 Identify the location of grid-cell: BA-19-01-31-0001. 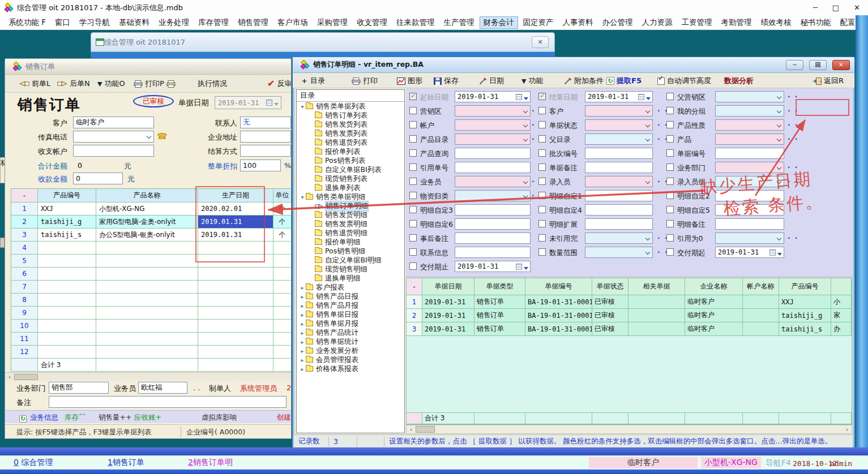
(559, 302).